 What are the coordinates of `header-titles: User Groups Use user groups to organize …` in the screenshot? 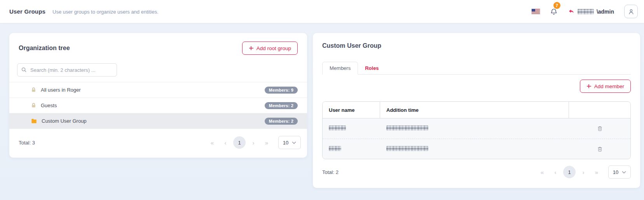 It's located at (84, 12).